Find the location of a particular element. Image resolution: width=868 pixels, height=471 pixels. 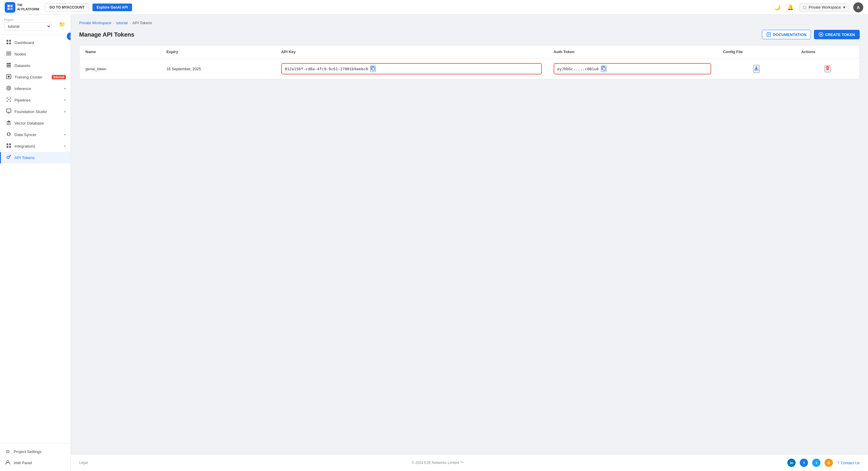

internal-badge: Internal is located at coordinates (59, 77).